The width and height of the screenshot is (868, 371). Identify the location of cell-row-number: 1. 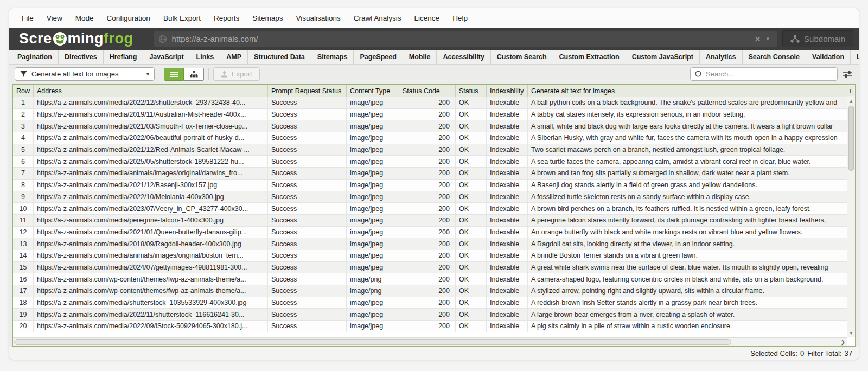
(23, 103).